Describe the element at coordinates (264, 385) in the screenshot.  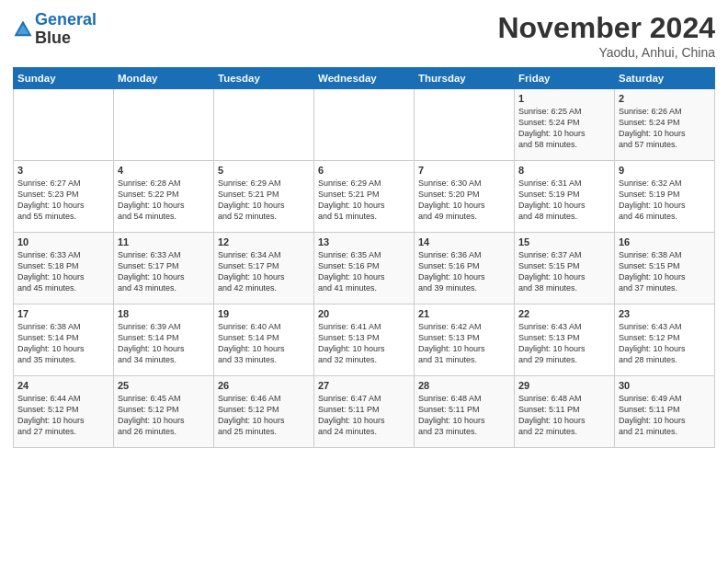
I see `day-number: 26` at that location.